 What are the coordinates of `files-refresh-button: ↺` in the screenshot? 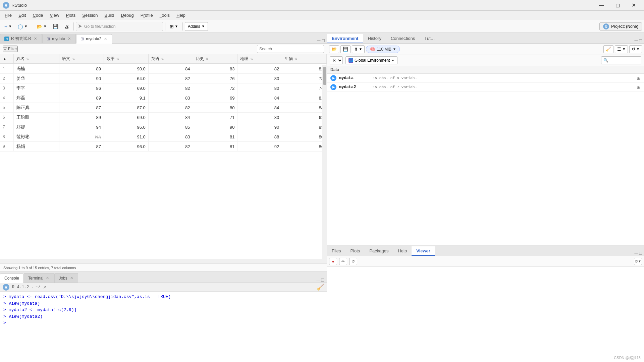 It's located at (353, 261).